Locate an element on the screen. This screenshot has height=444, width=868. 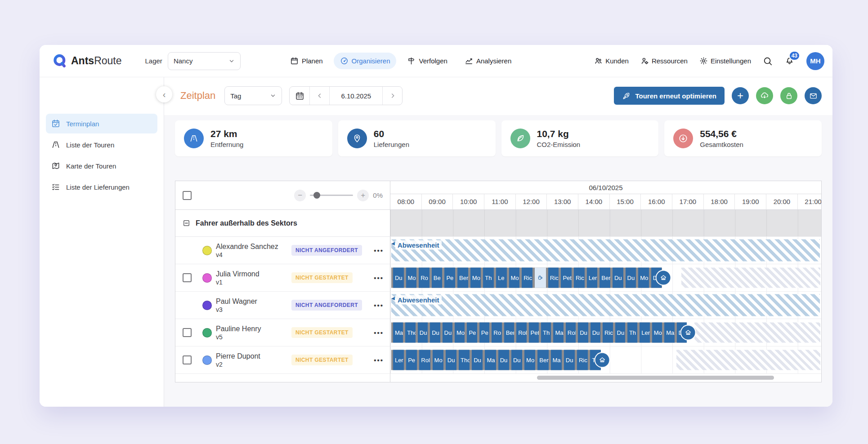
sidebar-item-liste-der-touren: Liste der Touren is located at coordinates (102, 145).